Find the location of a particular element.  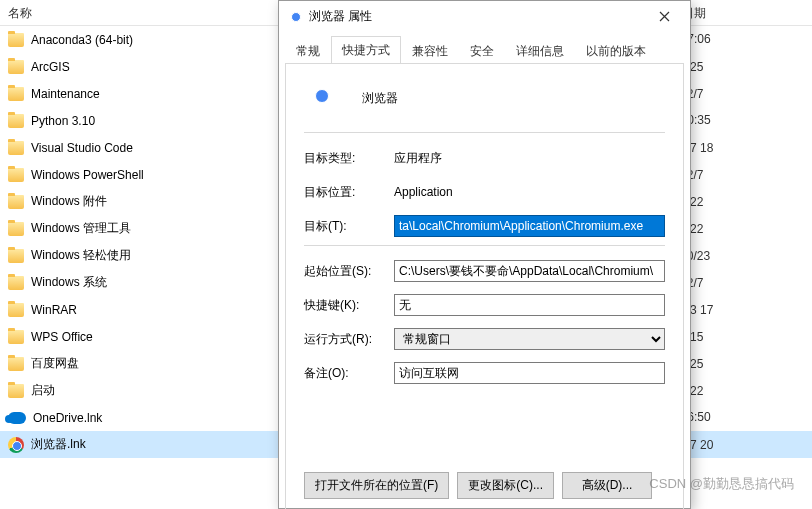

input-comment is located at coordinates (530, 373).